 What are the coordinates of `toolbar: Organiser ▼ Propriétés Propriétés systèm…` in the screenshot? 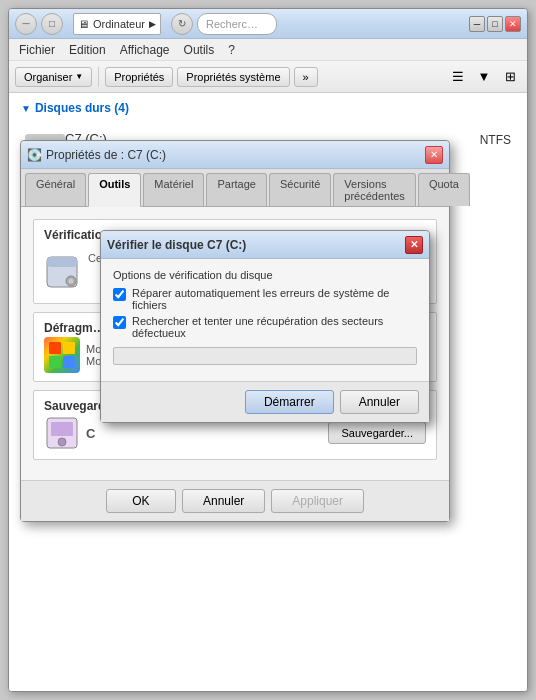 It's located at (268, 77).